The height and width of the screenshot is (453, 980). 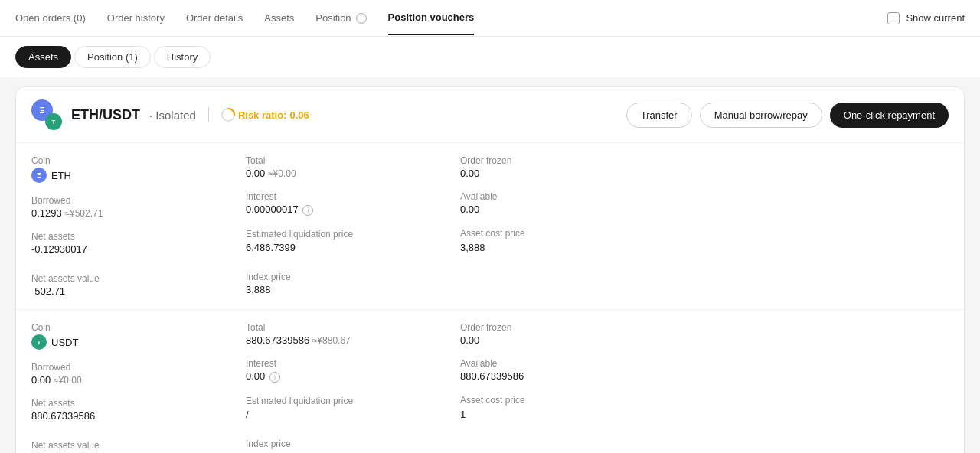 I want to click on risk-badge: Risk ratio: 0.06, so click(x=265, y=115).